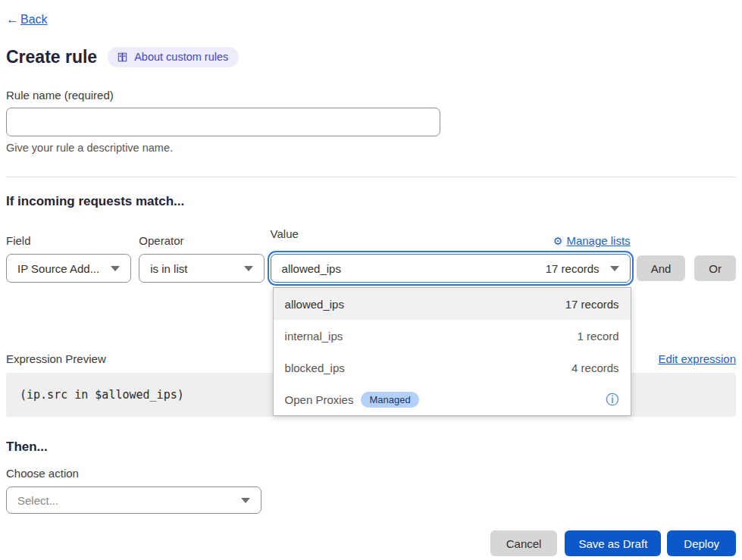 The image size is (742, 560). What do you see at coordinates (371, 447) in the screenshot?
I see `then-section-title: Then...` at bounding box center [371, 447].